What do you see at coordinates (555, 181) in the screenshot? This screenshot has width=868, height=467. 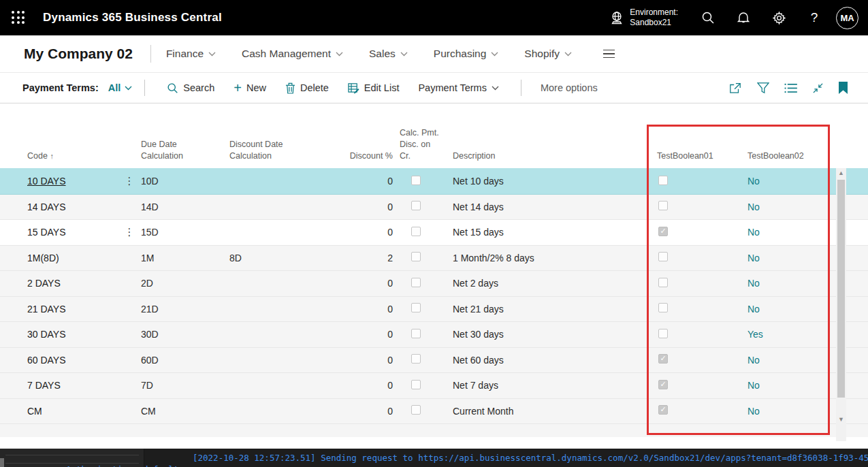 I see `cell-description: Net 10 days` at bounding box center [555, 181].